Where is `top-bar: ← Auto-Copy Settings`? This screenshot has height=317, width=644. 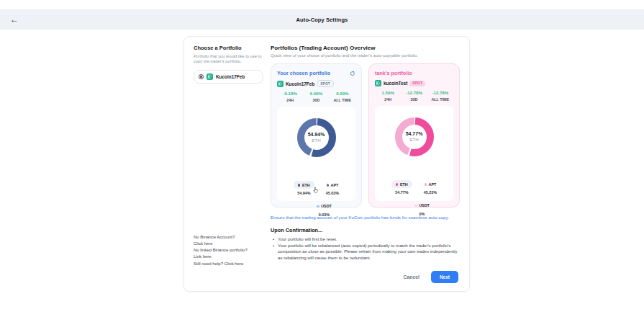
top-bar: ← Auto-Copy Settings is located at coordinates (322, 19).